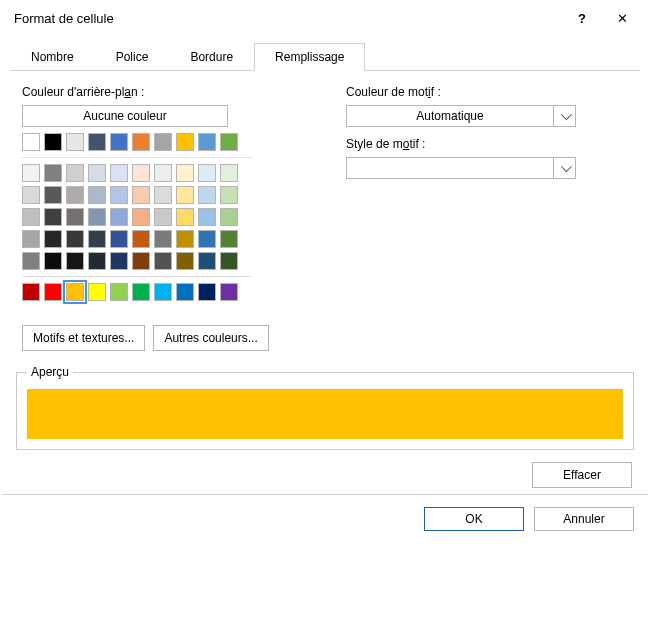 This screenshot has height=618, width=650. What do you see at coordinates (582, 18) in the screenshot?
I see `help-button: ?` at bounding box center [582, 18].